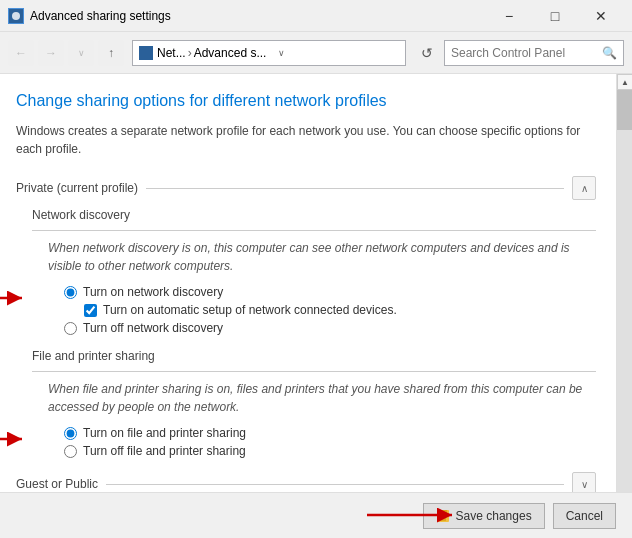  What do you see at coordinates (16, 439) in the screenshot?
I see `arrow-file-printer-sharing` at bounding box center [16, 439].